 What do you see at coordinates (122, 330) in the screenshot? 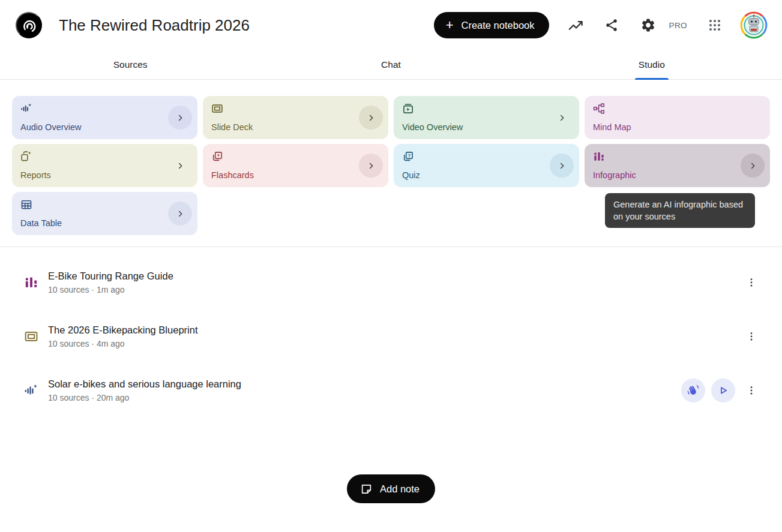
I see `artifact-title: The 2026 E-Bikepacking Blueprint` at bounding box center [122, 330].